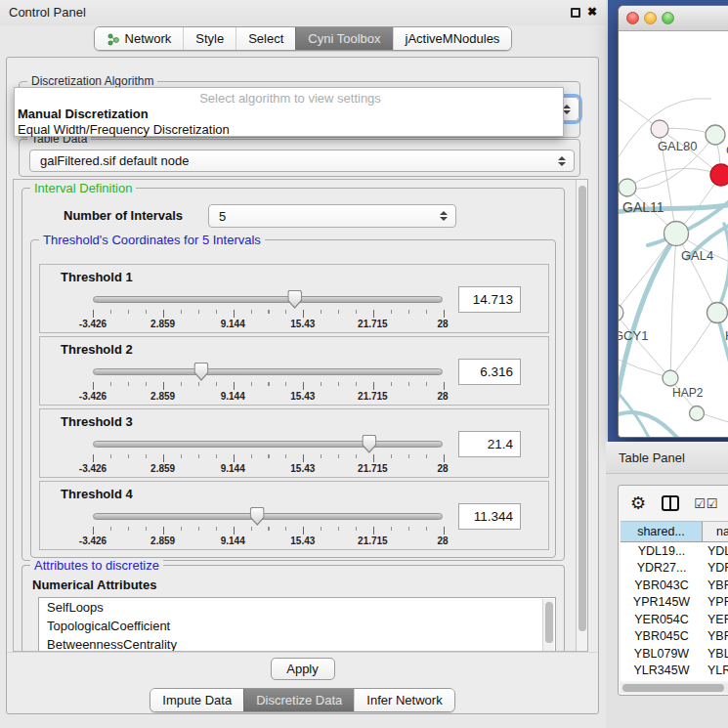 The height and width of the screenshot is (728, 728). Describe the element at coordinates (344, 39) in the screenshot. I see `tab-cyni-toolbox: Cyni Toolbox` at that location.